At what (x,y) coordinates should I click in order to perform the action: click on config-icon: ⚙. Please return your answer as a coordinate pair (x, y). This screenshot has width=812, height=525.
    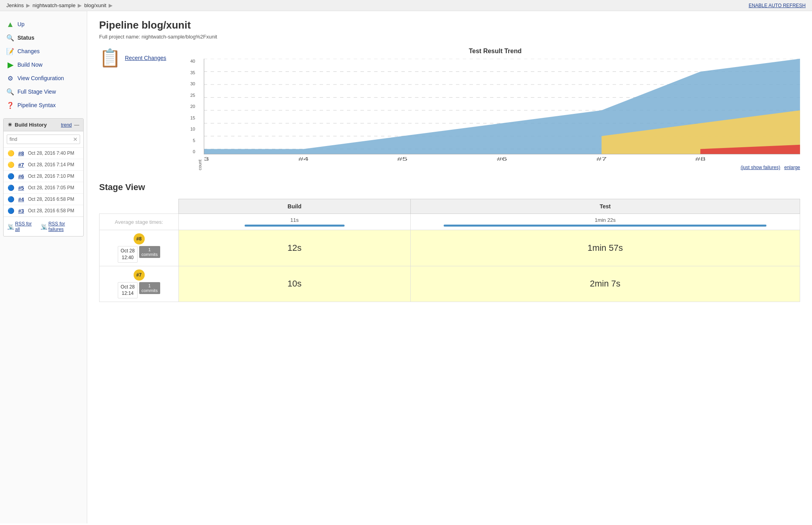
    Looking at the image, I should click on (10, 78).